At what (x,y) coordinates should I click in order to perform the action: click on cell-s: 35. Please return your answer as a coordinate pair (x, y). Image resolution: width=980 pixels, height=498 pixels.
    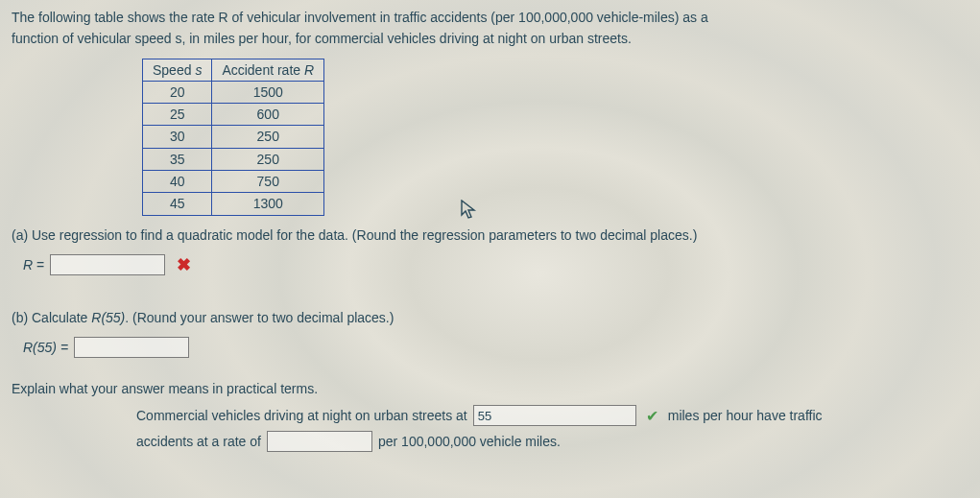
    Looking at the image, I should click on (178, 159).